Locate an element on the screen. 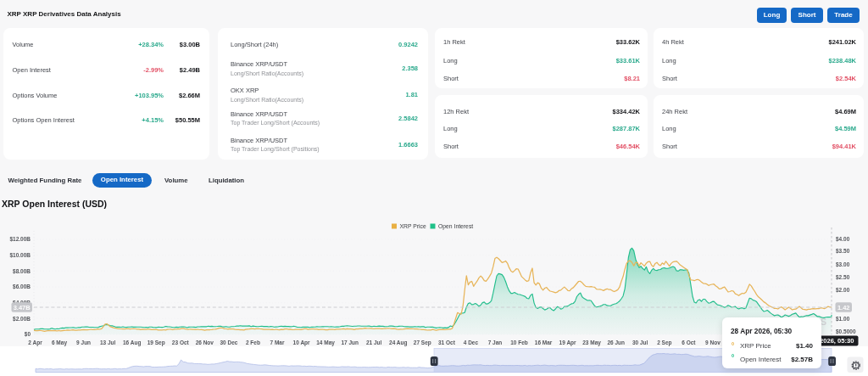 The image size is (868, 376). svg-text: 17 Jun is located at coordinates (349, 343).